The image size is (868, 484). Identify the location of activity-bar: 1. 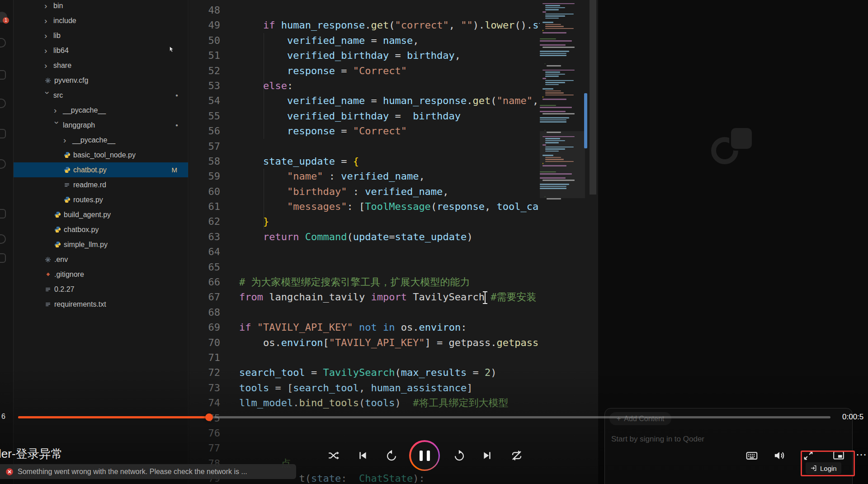
(7, 242).